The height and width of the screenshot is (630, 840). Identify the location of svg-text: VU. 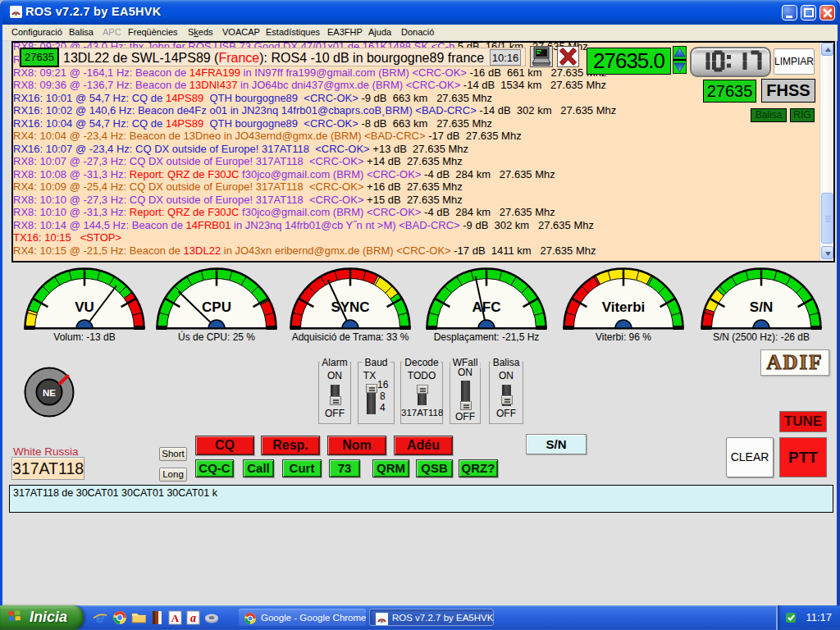
(84, 307).